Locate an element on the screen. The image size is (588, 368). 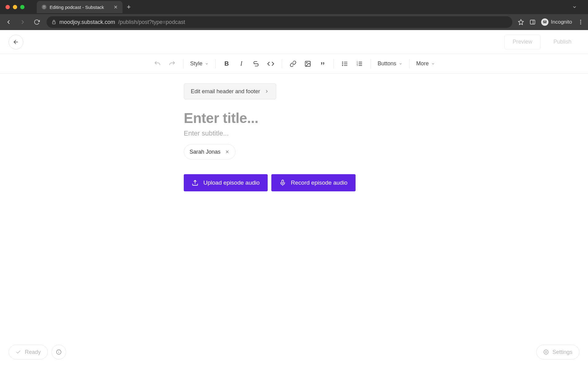
remove-author-icon is located at coordinates (227, 152).